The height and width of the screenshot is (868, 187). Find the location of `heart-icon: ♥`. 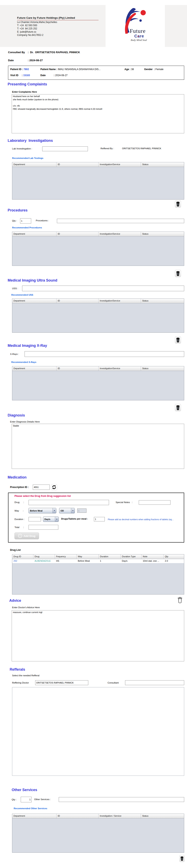

heart-icon: ♥ is located at coordinates (139, 36).